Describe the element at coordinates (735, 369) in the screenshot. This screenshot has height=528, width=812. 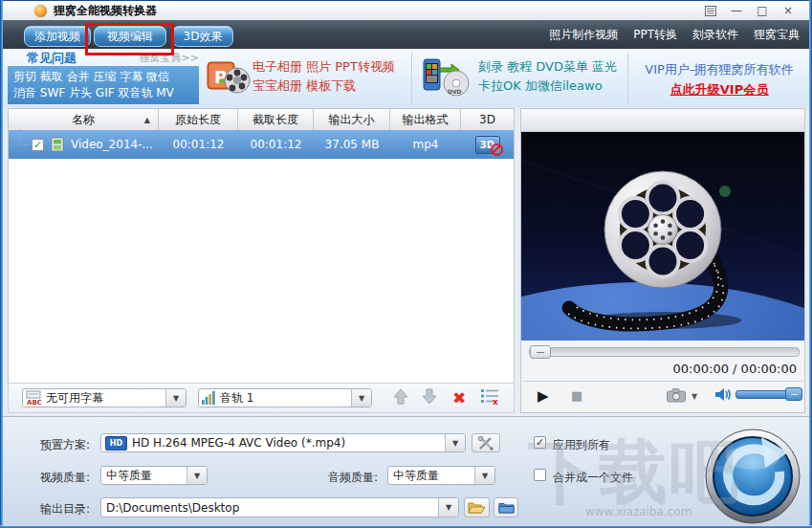
I see `time-display: 00:00:00 / 00:00:00` at that location.